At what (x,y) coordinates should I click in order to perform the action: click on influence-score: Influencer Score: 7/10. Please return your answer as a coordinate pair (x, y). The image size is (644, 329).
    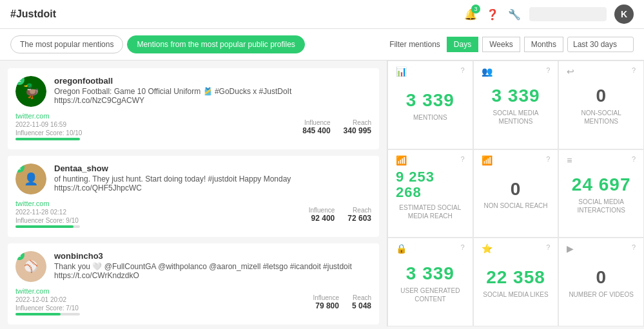
    Looking at the image, I should click on (48, 310).